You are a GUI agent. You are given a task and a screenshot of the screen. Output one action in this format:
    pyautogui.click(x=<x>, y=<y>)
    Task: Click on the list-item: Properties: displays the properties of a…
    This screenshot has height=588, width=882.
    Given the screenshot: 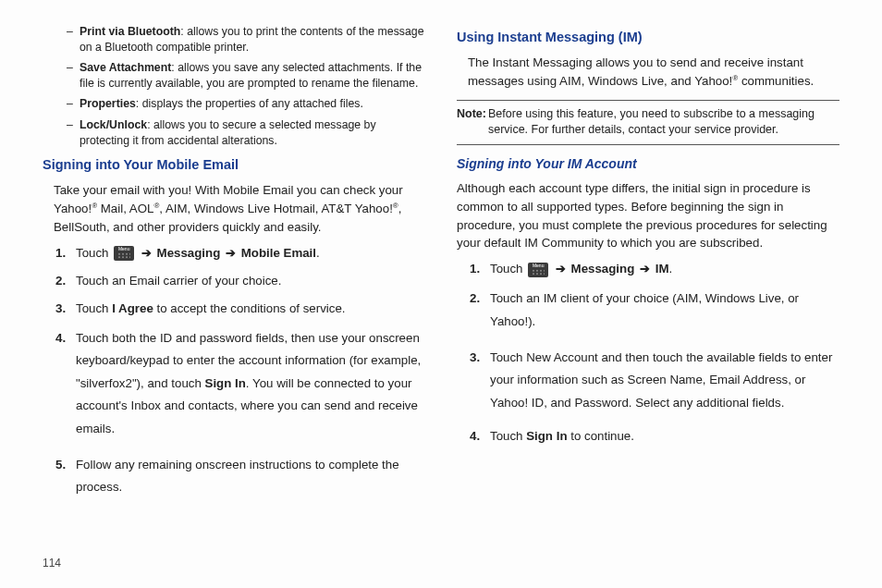 What is the action you would take?
    pyautogui.click(x=252, y=104)
    